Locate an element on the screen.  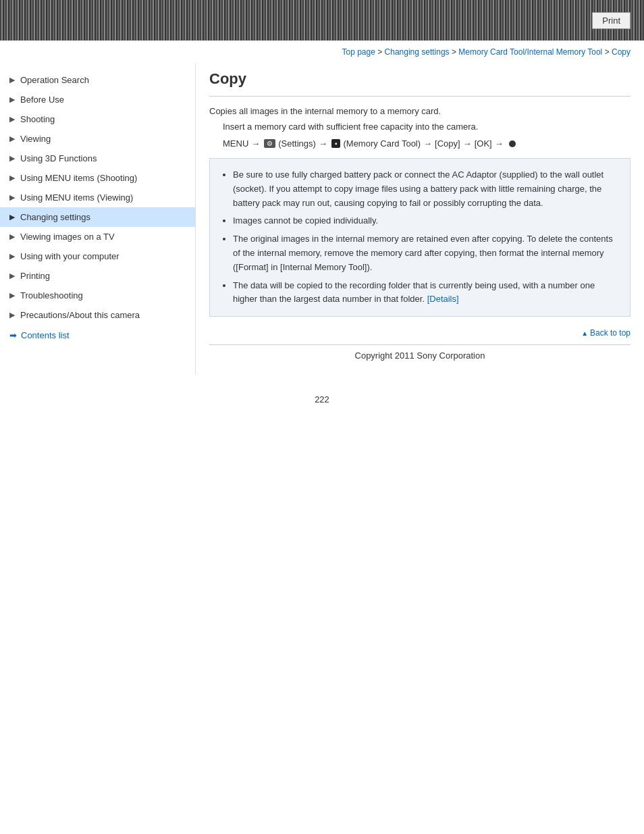
copy-bracket: [Copy] is located at coordinates (448, 143).